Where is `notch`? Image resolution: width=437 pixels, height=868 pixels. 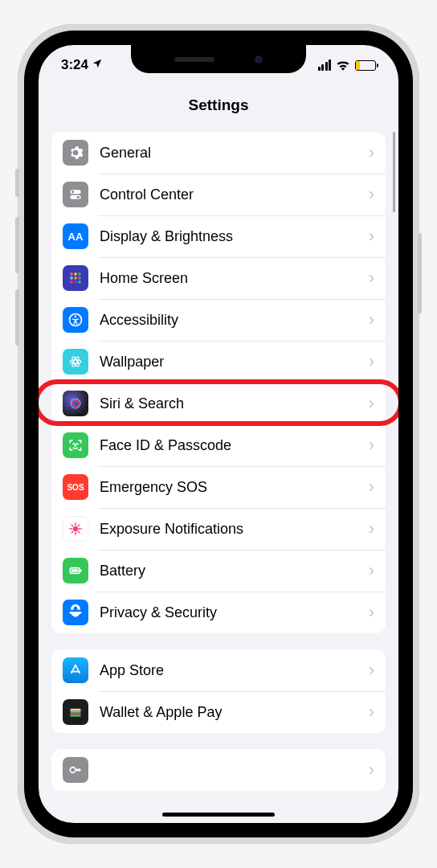 notch is located at coordinates (218, 59).